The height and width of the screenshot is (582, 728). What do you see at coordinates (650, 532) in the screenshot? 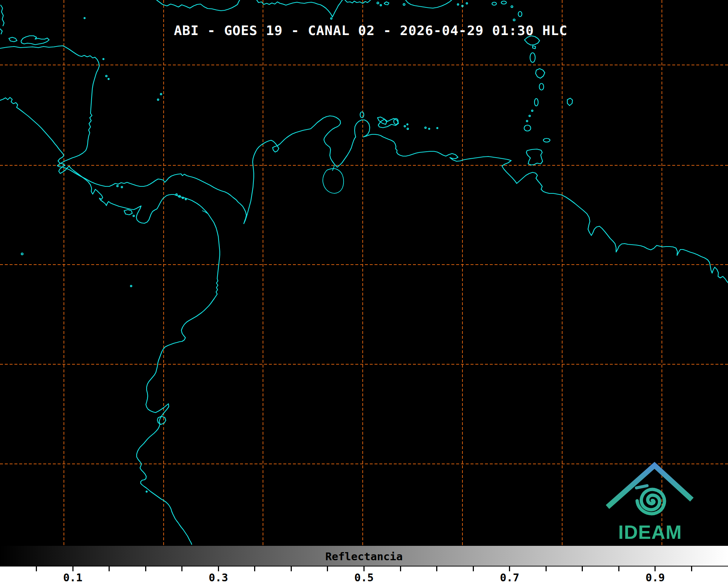
I see `ideam-logo-text: IDEAM` at bounding box center [650, 532].